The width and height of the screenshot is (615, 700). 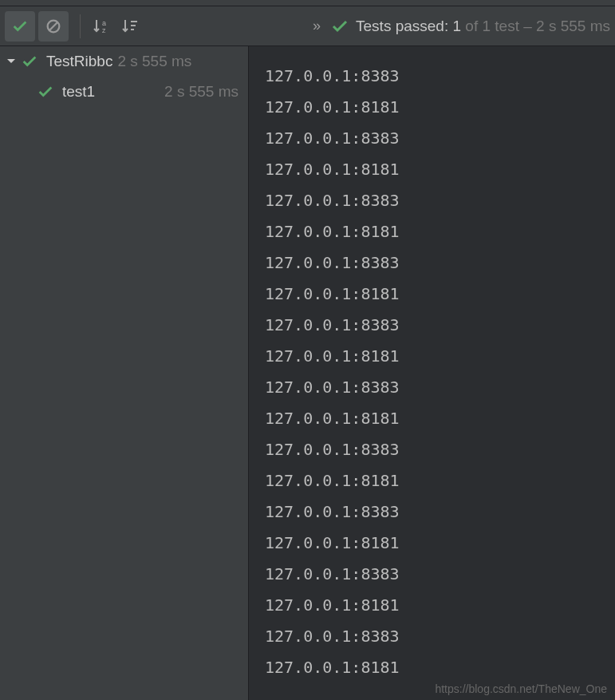 What do you see at coordinates (80, 26) in the screenshot?
I see `divider` at bounding box center [80, 26].